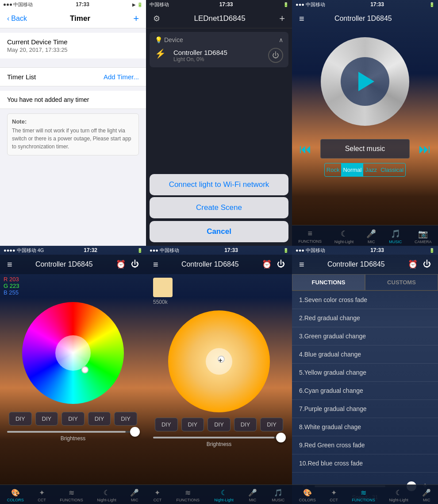  I want to click on nav-music-5: 🎵 MUSIC, so click(278, 495).